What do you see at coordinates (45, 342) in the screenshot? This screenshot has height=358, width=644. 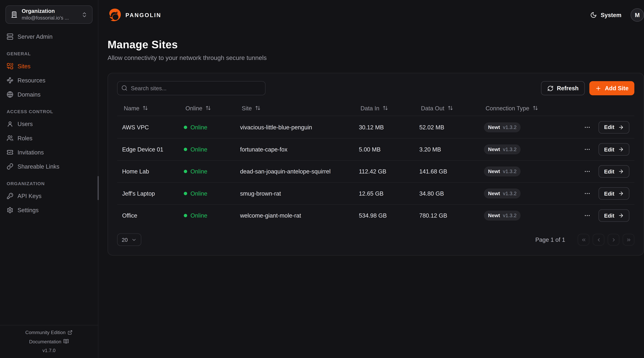 I see `documentation-label: Documentation` at bounding box center [45, 342].